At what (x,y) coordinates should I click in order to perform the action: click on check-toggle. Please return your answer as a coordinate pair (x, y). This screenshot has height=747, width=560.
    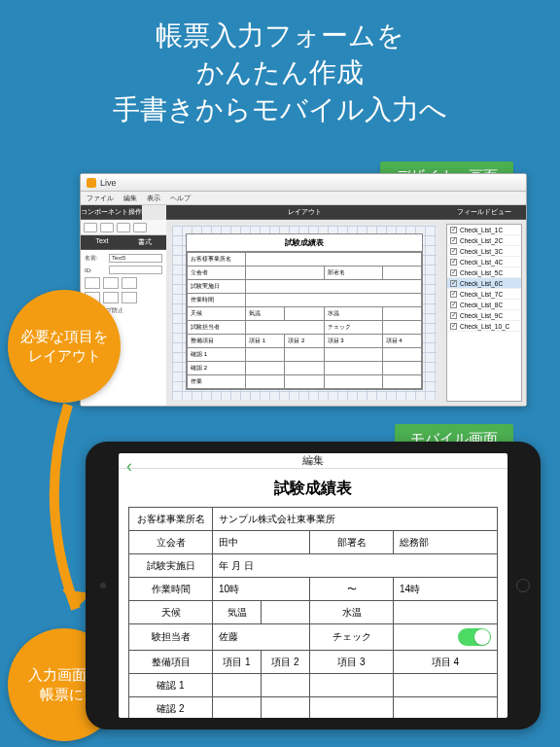
    Looking at the image, I should click on (474, 637).